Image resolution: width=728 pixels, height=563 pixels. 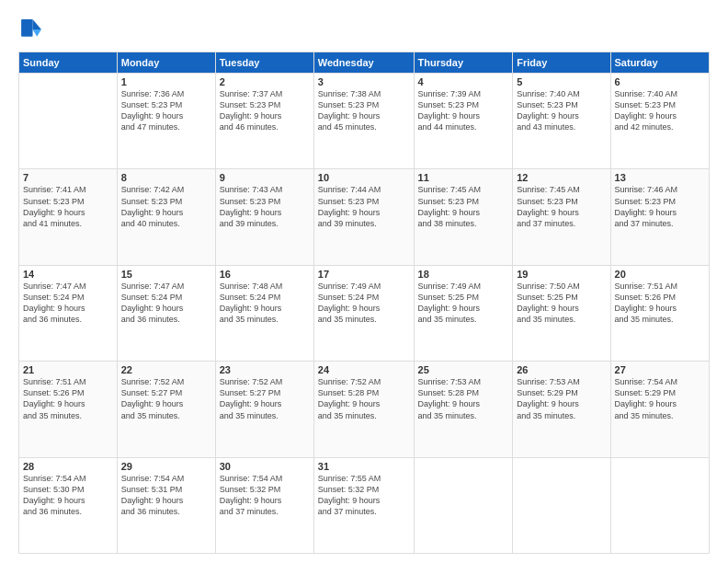 I want to click on calendar-header-saturday: Saturday, so click(x=660, y=63).